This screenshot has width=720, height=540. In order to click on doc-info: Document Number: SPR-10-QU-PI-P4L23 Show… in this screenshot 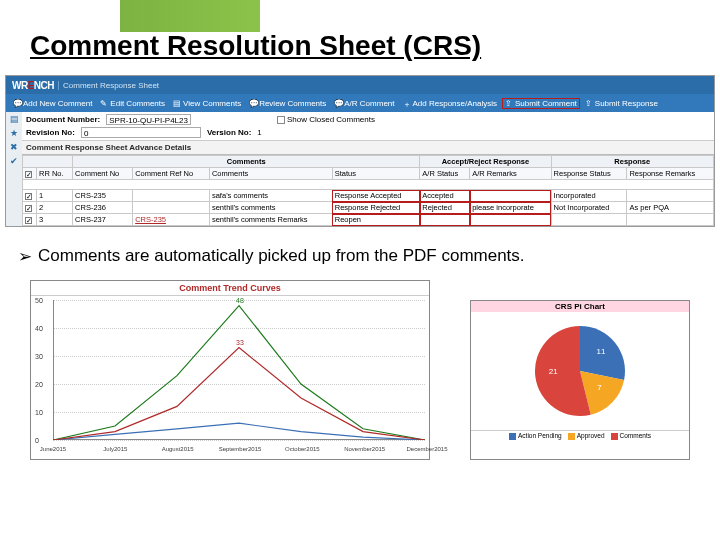, I will do `click(368, 126)`.